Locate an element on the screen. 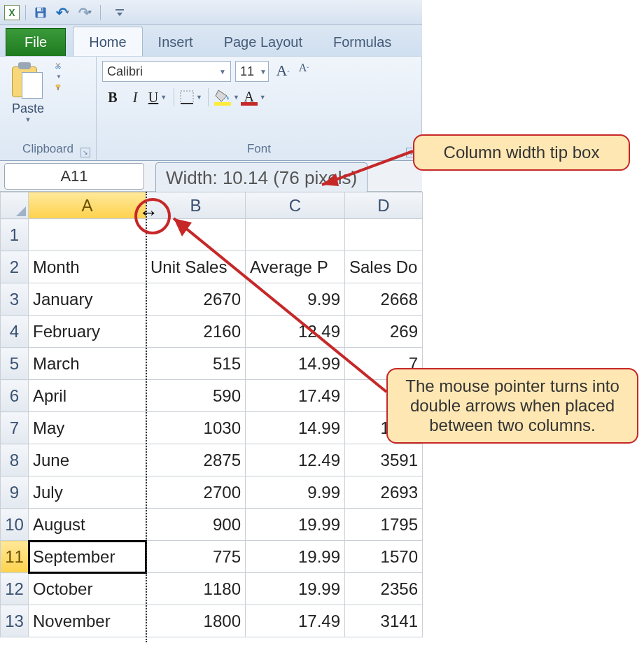 The width and height of the screenshot is (644, 657). cell: 590 is located at coordinates (196, 396).